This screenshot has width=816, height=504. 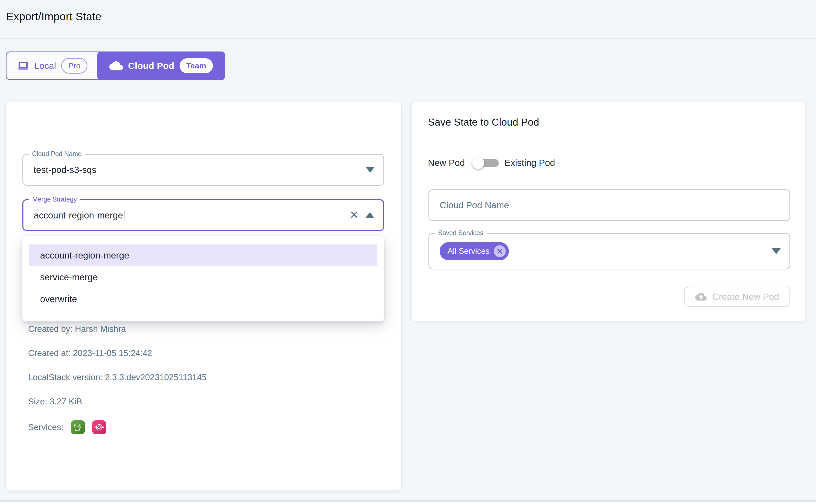 What do you see at coordinates (52, 66) in the screenshot?
I see `tab-local: Local Pro` at bounding box center [52, 66].